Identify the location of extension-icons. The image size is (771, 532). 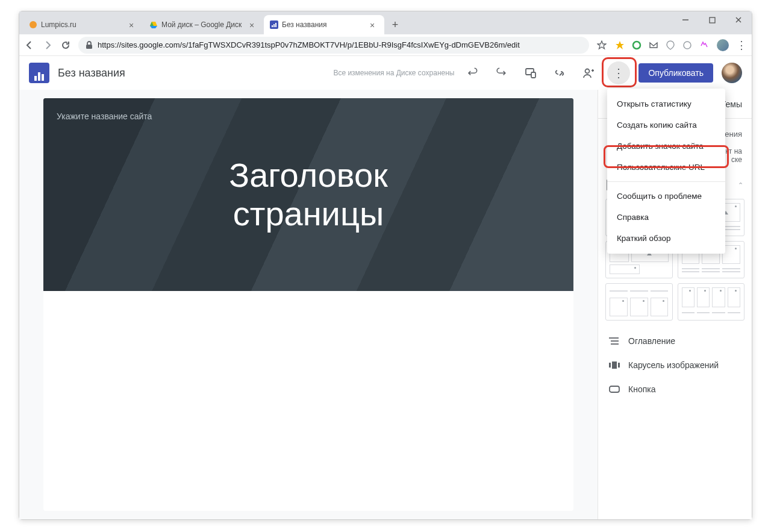
(662, 45).